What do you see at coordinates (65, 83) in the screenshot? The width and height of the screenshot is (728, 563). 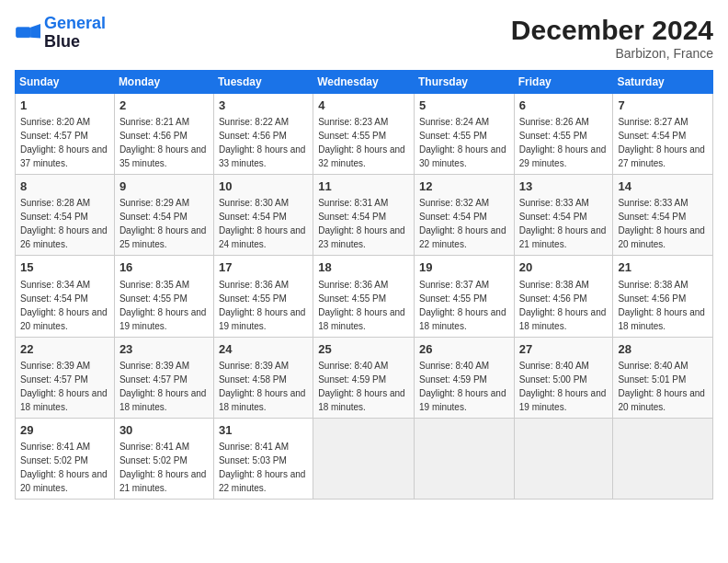 I see `col-header-sunday: Sunday` at bounding box center [65, 83].